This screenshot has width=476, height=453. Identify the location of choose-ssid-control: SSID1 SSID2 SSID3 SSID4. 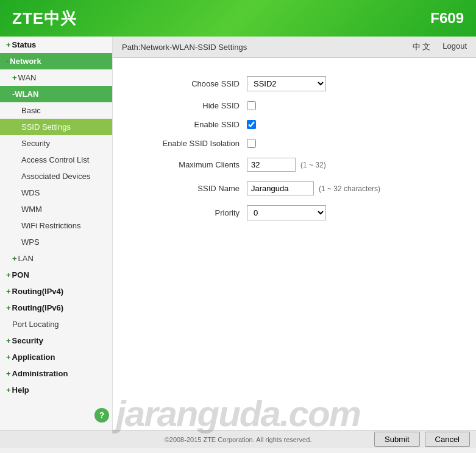
(286, 84).